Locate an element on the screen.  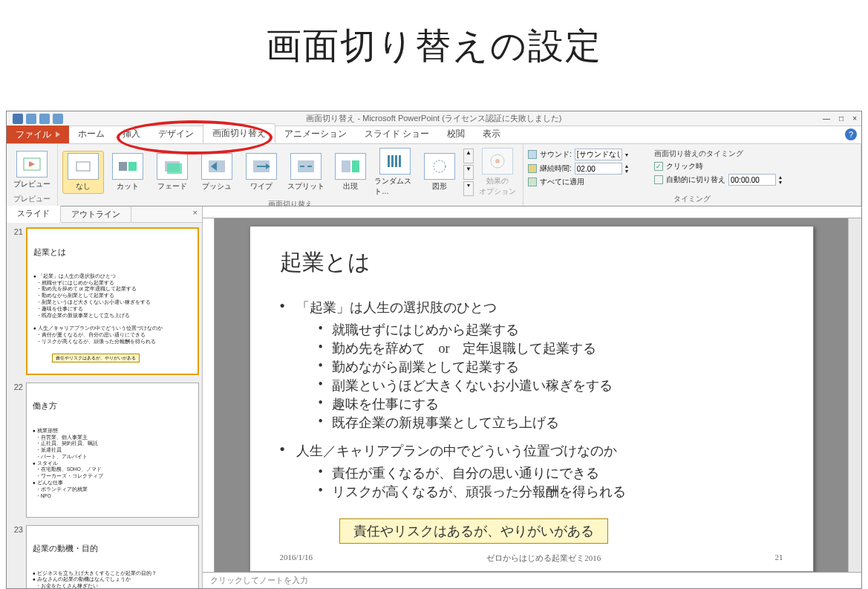
thumbnail-number: 22 is located at coordinates (18, 450).